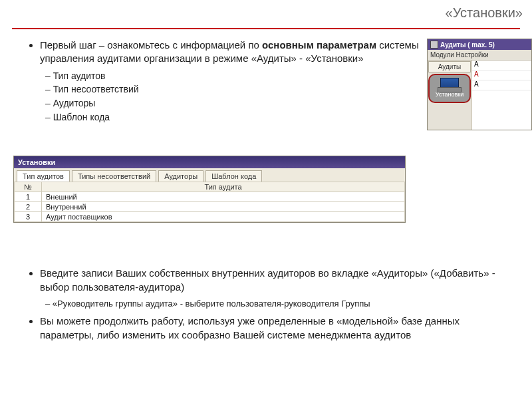 The image size is (532, 399). I want to click on table-row: 1 Внешний, so click(210, 197).